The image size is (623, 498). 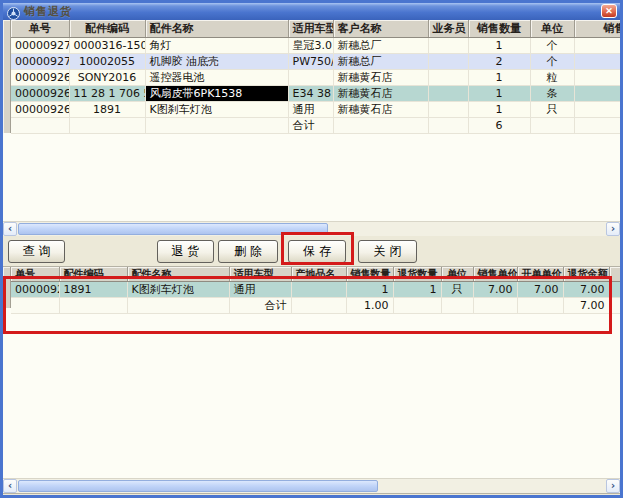 I want to click on cell: 皇冠3.0, so click(x=310, y=45).